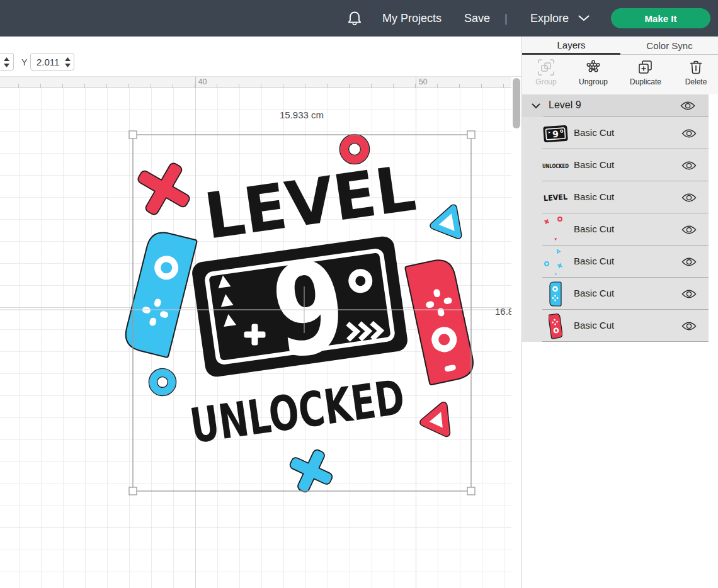 The height and width of the screenshot is (588, 718). What do you see at coordinates (620, 74) in the screenshot?
I see `layer-actions-toolbar: Group Ungroup` at bounding box center [620, 74].